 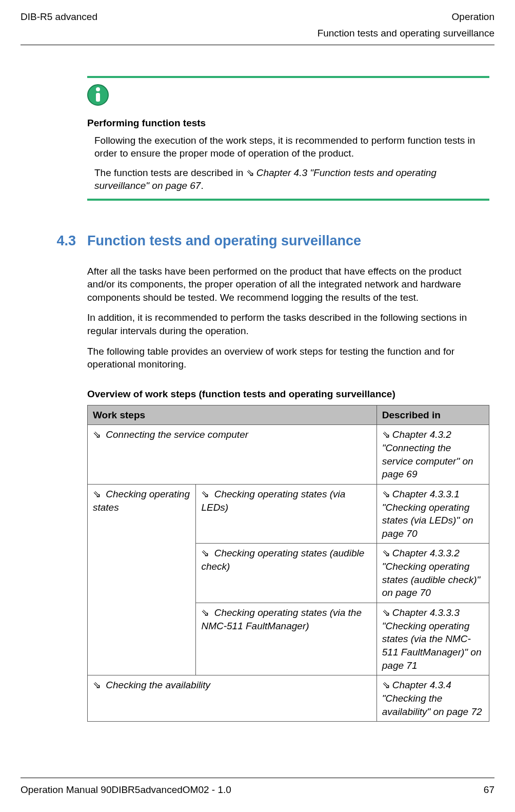 I want to click on table-row: ⇘ Connecting the service computer ⇘Chapt…, so click(x=288, y=455).